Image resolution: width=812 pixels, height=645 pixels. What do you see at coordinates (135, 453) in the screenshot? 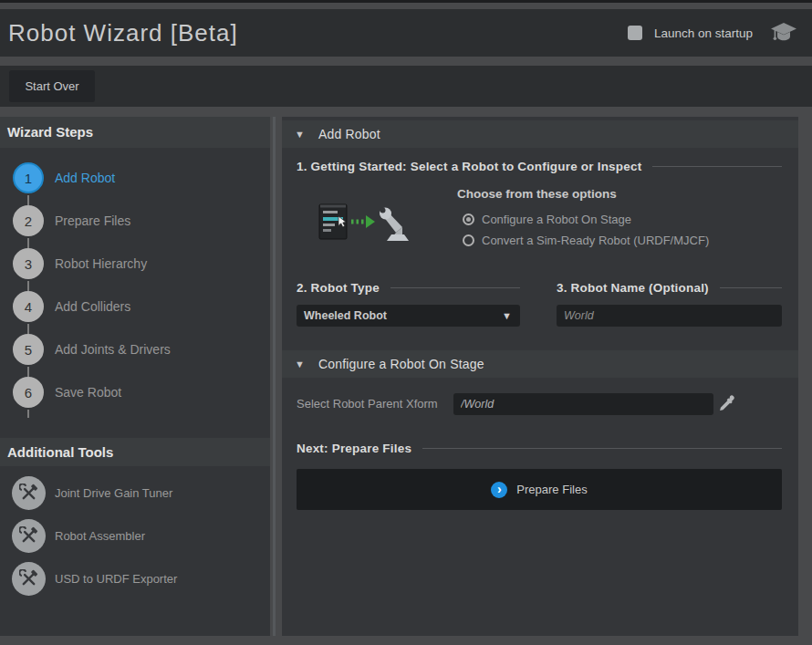
I see `additional-tools-header: Additional Tools` at bounding box center [135, 453].